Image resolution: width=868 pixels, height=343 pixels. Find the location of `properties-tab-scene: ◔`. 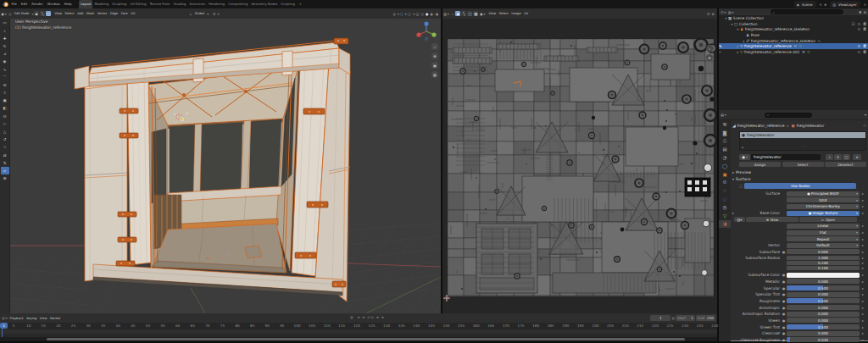

properties-tab-scene: ◔ is located at coordinates (725, 158).